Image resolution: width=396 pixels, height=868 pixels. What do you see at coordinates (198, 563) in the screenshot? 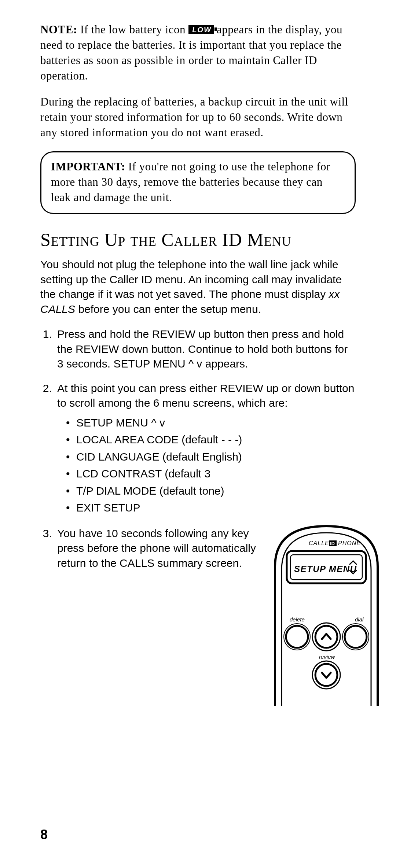
I see `step3-b: summary screen.` at bounding box center [198, 563].